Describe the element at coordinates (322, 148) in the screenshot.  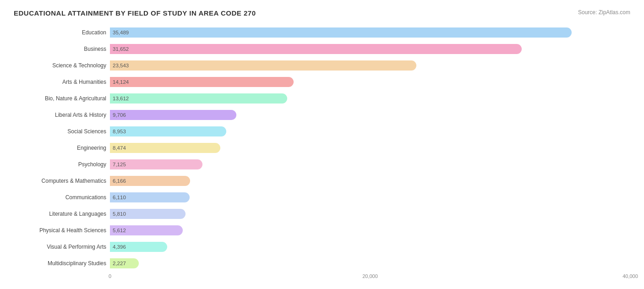
I see `bar-row-engineering: Engineering8,474` at that location.